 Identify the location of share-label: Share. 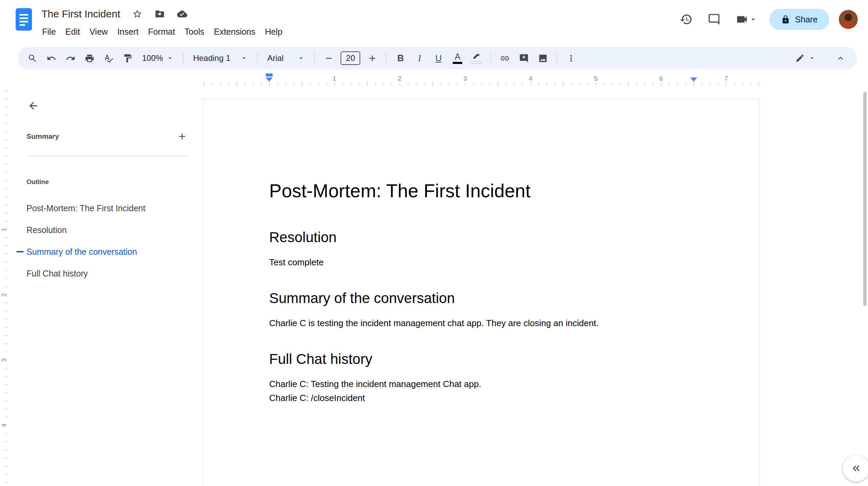
(806, 20).